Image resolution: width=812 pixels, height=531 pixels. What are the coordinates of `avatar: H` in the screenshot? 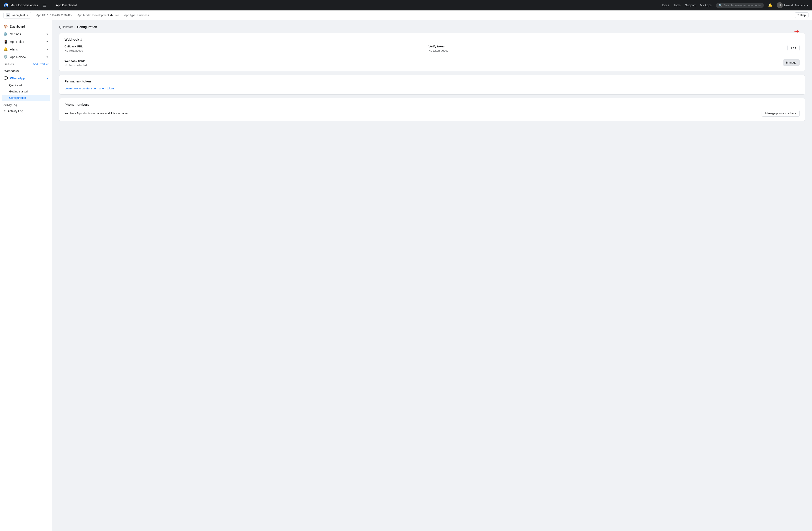 It's located at (780, 5).